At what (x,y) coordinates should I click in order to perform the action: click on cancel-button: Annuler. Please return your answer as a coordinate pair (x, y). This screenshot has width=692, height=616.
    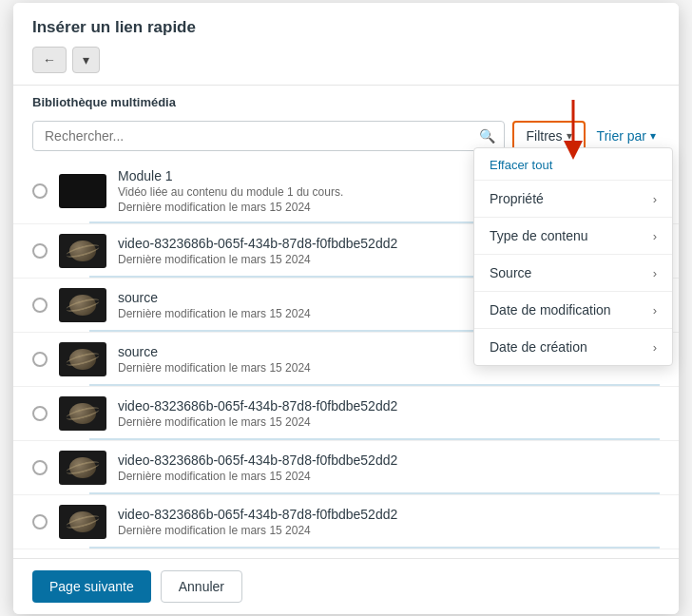
    Looking at the image, I should click on (202, 587).